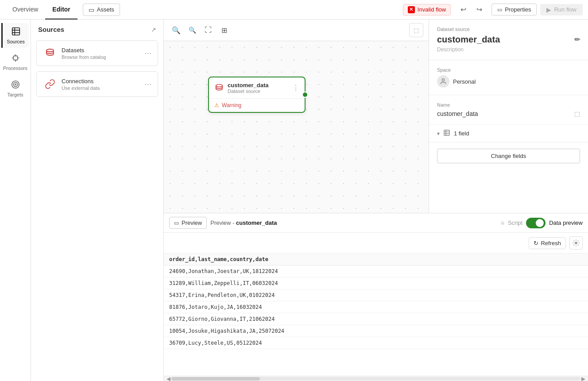 Image resolution: width=588 pixels, height=381 pixels. I want to click on datasets-title: Datasets, so click(84, 50).